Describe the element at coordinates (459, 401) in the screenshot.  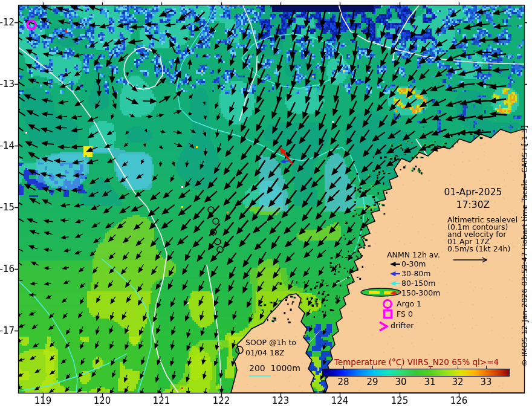
I see `x-tick-126: 126` at that location.